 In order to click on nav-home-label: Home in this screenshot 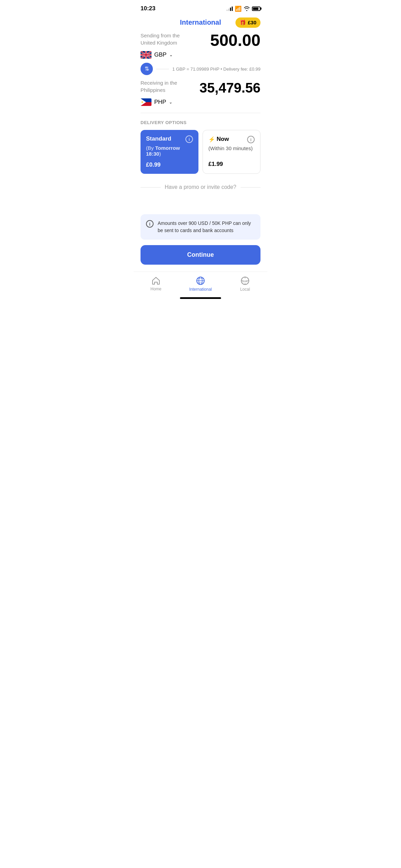, I will do `click(156, 289)`.